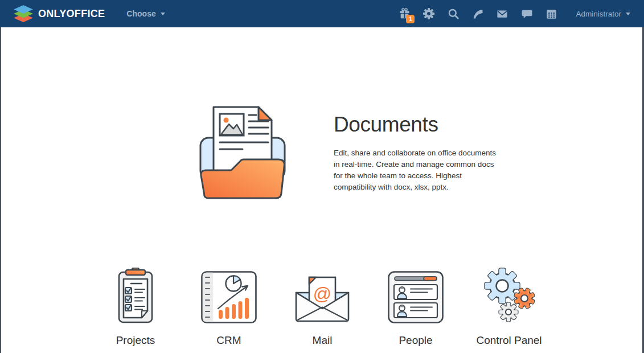  I want to click on mail-envelope-icon: @, so click(322, 299).